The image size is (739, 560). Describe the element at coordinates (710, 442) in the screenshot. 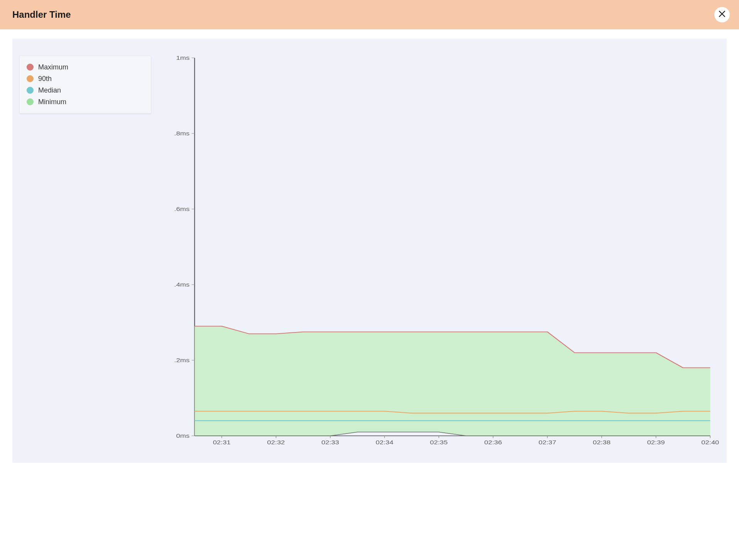

I see `x-tick-label: 02:40` at that location.